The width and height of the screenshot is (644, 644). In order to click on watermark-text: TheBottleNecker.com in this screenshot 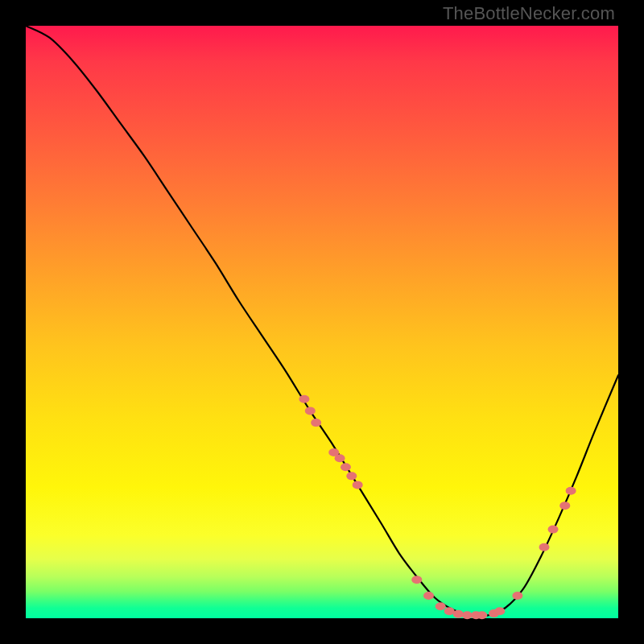, I will do `click(529, 14)`.